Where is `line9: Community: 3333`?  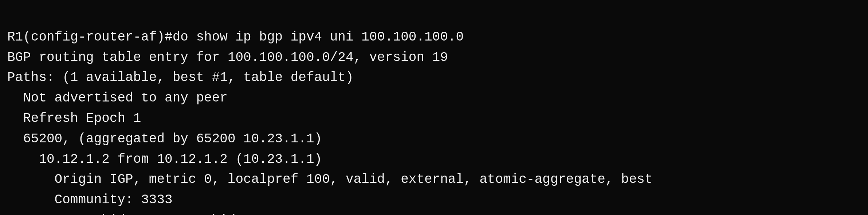 line9: Community: 3333 is located at coordinates (434, 200).